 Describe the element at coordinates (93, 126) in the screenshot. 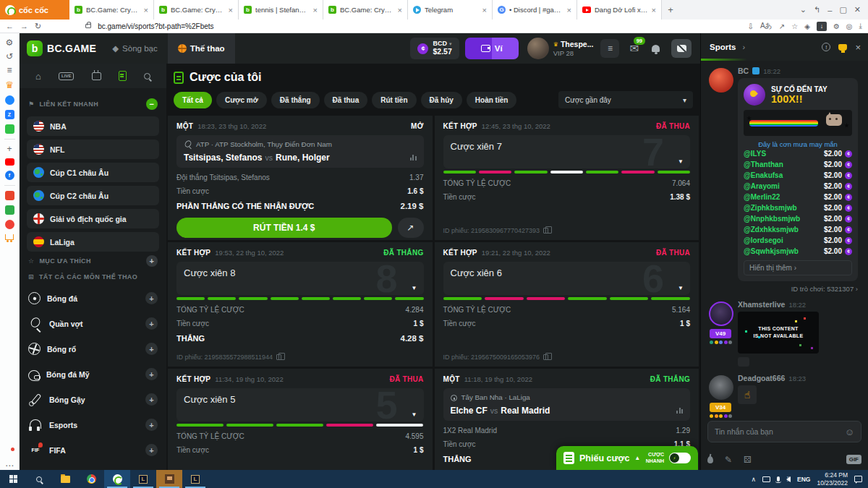

I see `quick-link-nba: NBA` at that location.